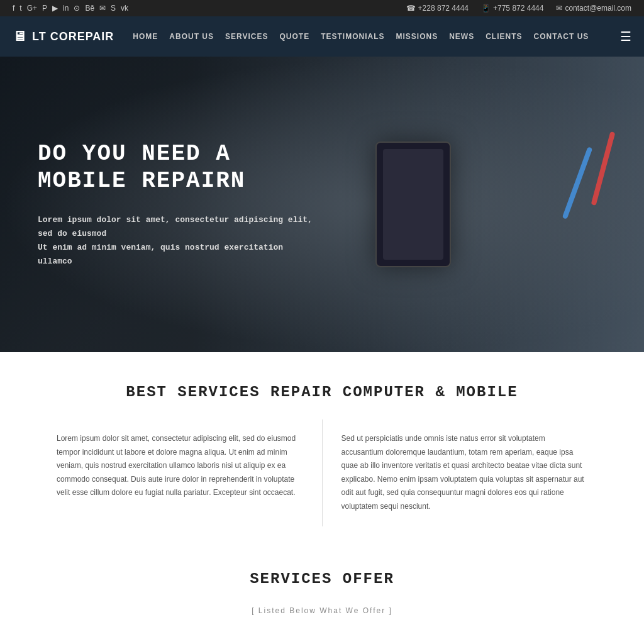  What do you see at coordinates (65, 8) in the screenshot?
I see `linkedin-icon: in` at bounding box center [65, 8].